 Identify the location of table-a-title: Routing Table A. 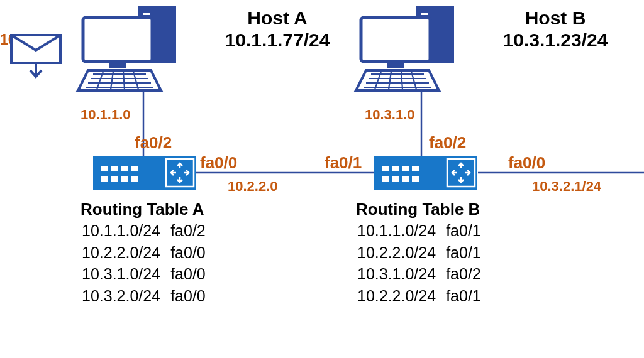
(148, 210).